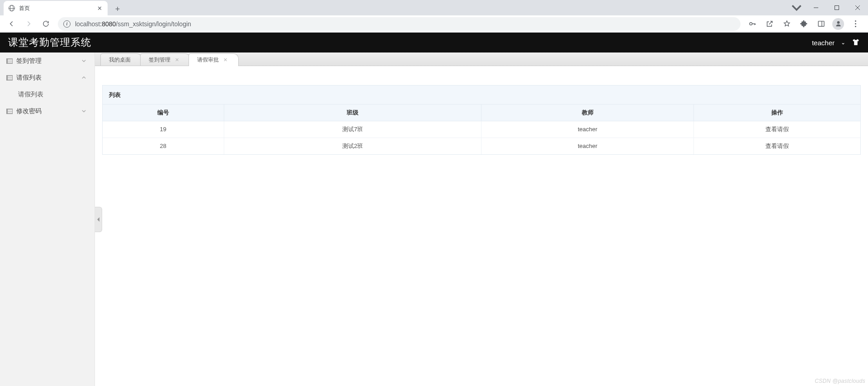 The image size is (868, 386). What do you see at coordinates (88, 24) in the screenshot?
I see `url-host: localhost` at bounding box center [88, 24].